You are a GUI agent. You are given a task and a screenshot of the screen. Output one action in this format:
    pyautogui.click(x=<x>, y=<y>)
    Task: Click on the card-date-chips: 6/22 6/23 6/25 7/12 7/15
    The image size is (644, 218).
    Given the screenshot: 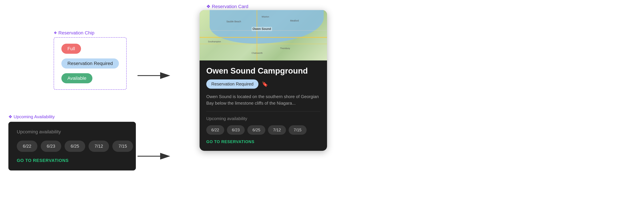 What is the action you would take?
    pyautogui.click(x=263, y=130)
    